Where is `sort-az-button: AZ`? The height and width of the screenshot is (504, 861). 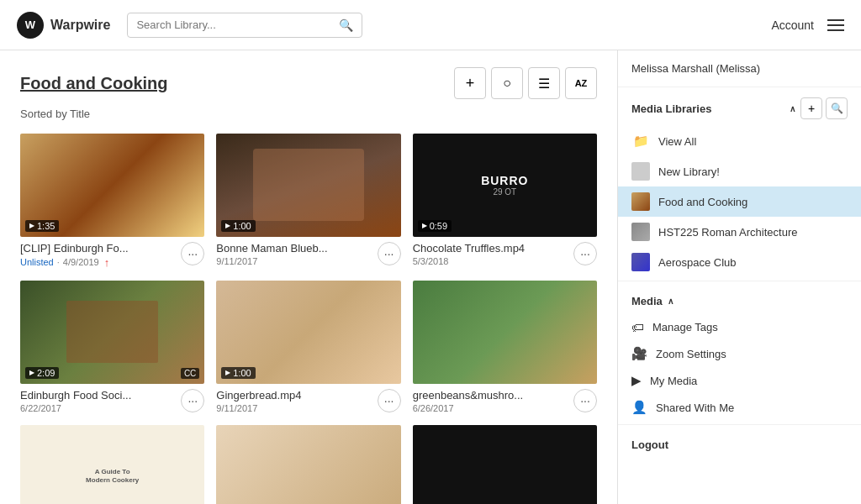 sort-az-button: AZ is located at coordinates (581, 83).